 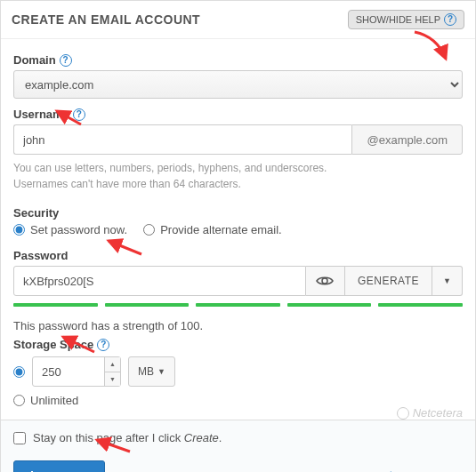 I want to click on username-group: @example.com, so click(x=238, y=140).